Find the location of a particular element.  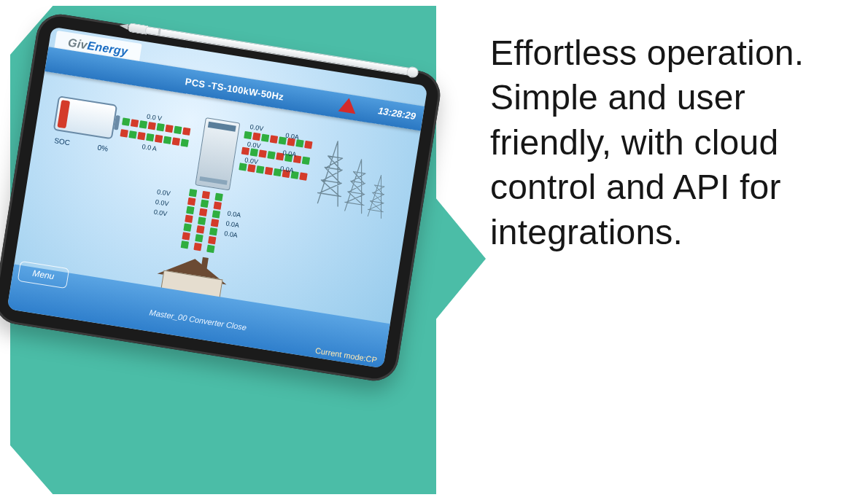

reading-load-a2: 0.0A is located at coordinates (233, 224).